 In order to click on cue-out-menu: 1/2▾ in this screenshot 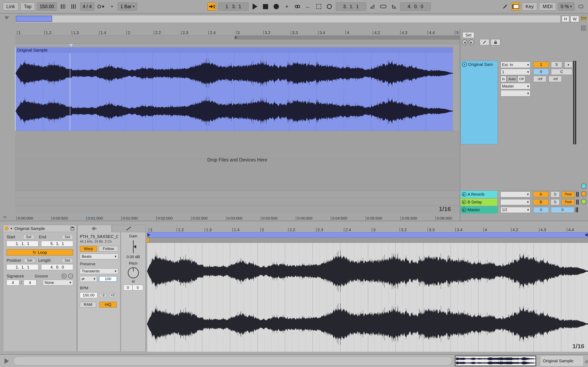, I will do `click(516, 210)`.